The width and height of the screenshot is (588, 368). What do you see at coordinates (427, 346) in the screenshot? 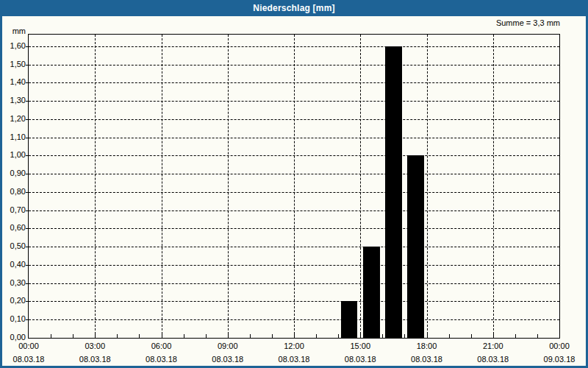
I see `x-tick-label-time: 18:00` at bounding box center [427, 346].